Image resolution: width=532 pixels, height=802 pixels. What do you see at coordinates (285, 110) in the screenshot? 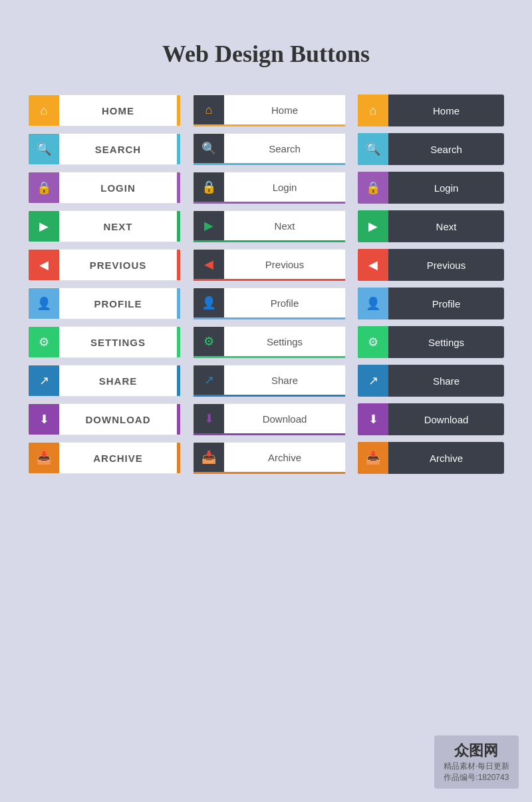
I see `home-label-s2: Home` at bounding box center [285, 110].